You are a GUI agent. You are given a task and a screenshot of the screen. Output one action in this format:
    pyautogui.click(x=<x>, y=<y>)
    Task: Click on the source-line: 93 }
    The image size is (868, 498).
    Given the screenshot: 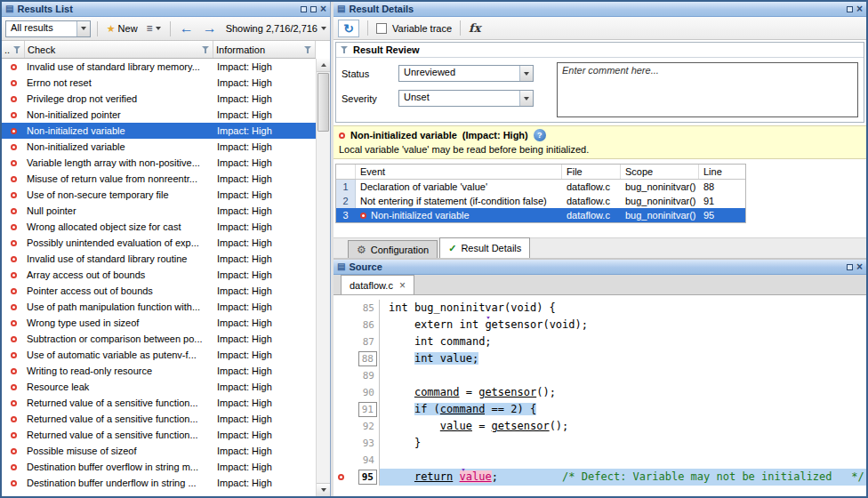 What is the action you would take?
    pyautogui.click(x=599, y=443)
    